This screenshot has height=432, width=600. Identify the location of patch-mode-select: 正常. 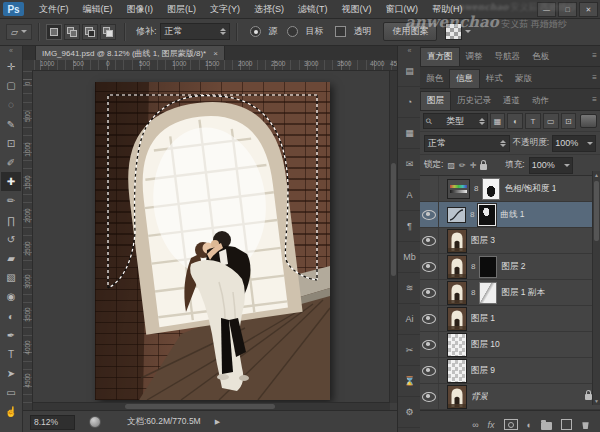
(195, 32).